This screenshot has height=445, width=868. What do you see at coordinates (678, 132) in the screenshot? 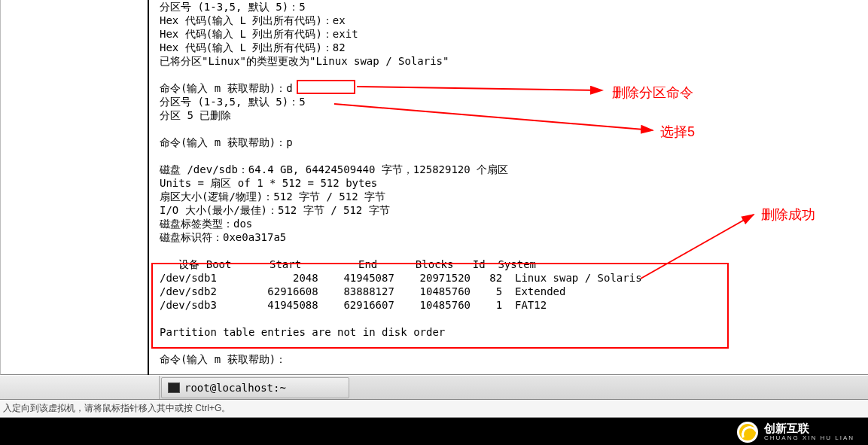
I see `annotation-select-5: 选择5` at bounding box center [678, 132].